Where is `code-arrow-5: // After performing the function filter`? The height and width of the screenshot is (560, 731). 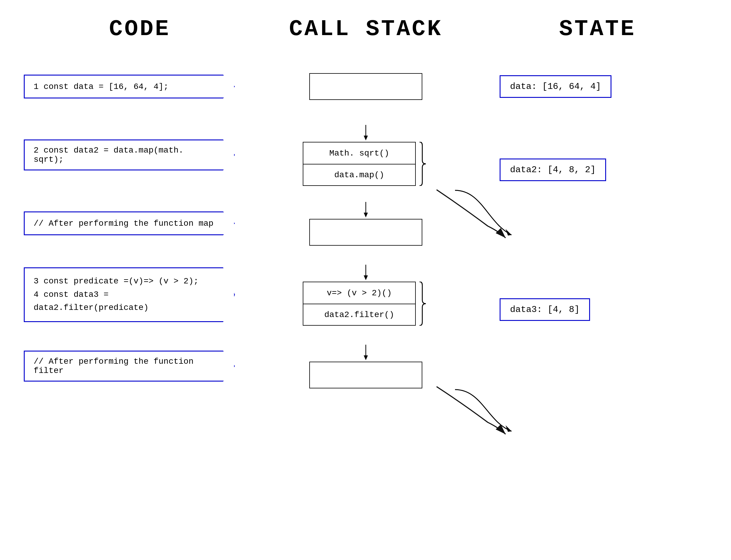 code-arrow-5: // After performing the function filter is located at coordinates (129, 366).